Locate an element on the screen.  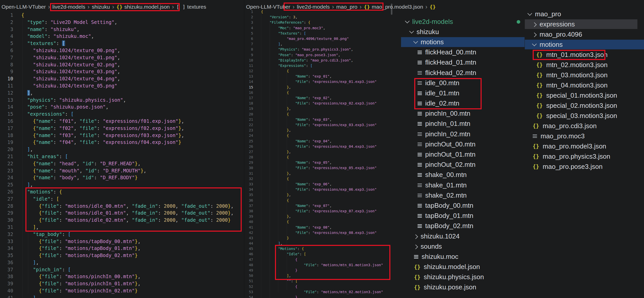
pane-divider is located at coordinates (244, 149).